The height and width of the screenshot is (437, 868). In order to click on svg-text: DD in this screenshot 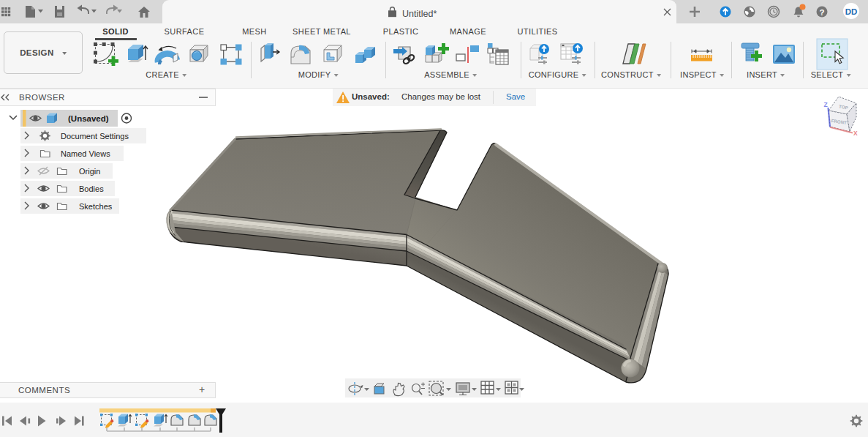, I will do `click(851, 12)`.